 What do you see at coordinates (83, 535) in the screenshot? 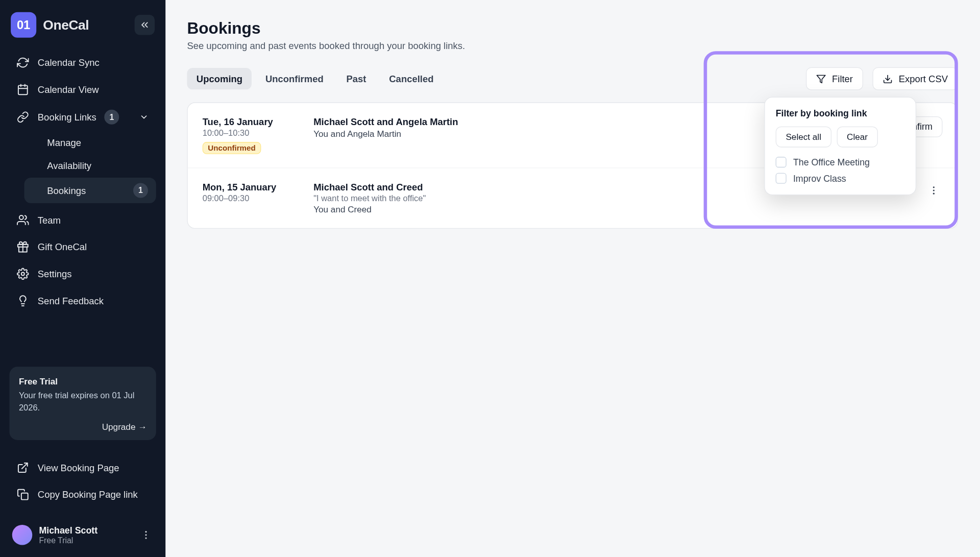
I see `user-row: Michael Scott Free Trial` at bounding box center [83, 535].